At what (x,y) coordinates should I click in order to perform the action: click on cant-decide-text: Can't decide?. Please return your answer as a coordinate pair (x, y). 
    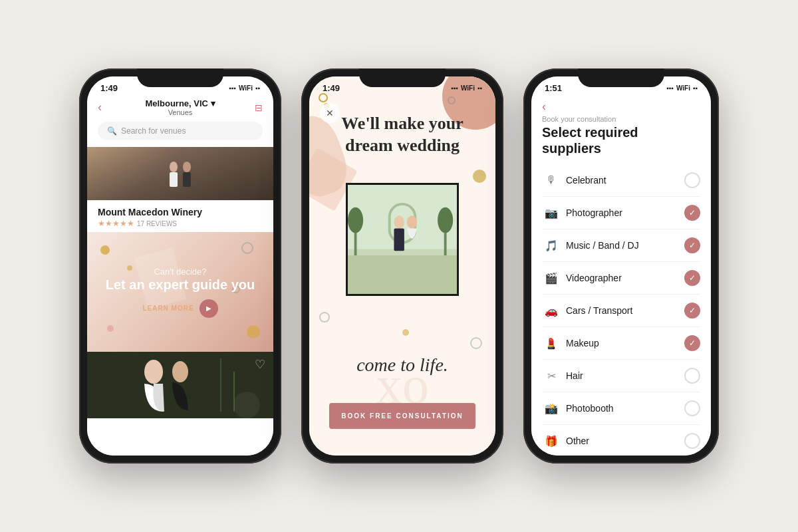
    Looking at the image, I should click on (180, 271).